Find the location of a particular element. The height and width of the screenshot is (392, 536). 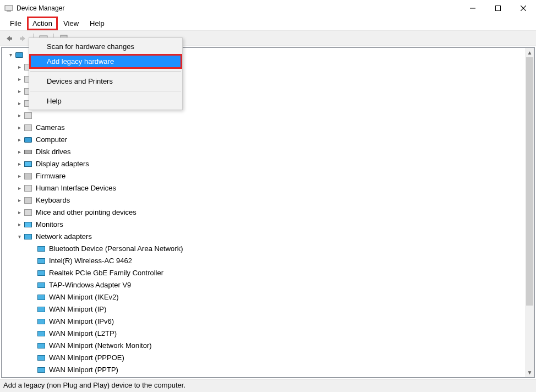

menu-action: Action is located at coordinates (42, 23).